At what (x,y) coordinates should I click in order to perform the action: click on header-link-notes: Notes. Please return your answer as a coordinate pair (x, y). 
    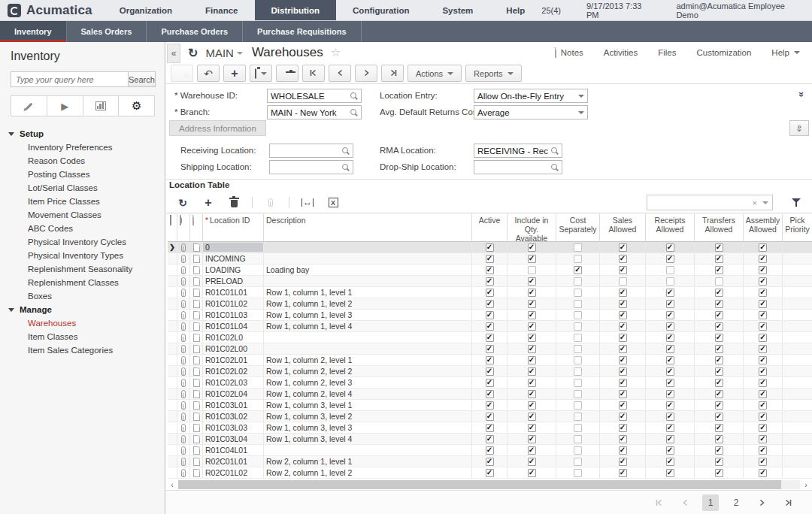
    Looking at the image, I should click on (569, 53).